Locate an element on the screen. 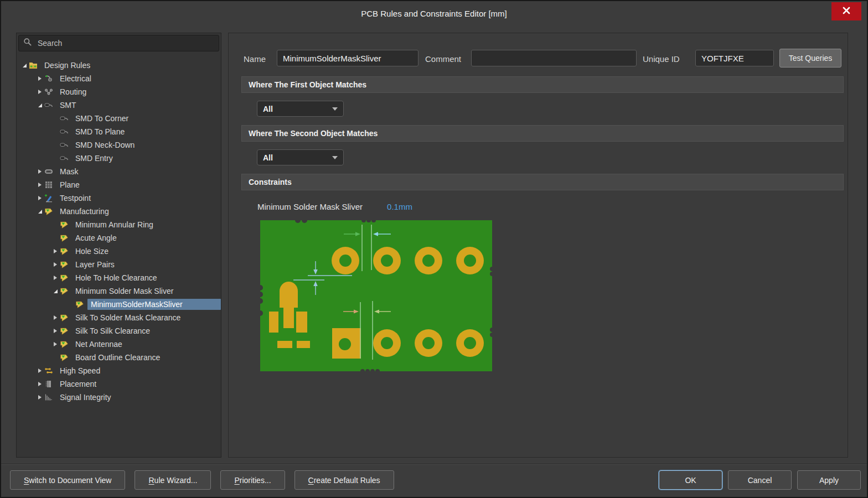 This screenshot has width=868, height=498. tree-item-smd-to-plane: SMD To Plane is located at coordinates (118, 132).